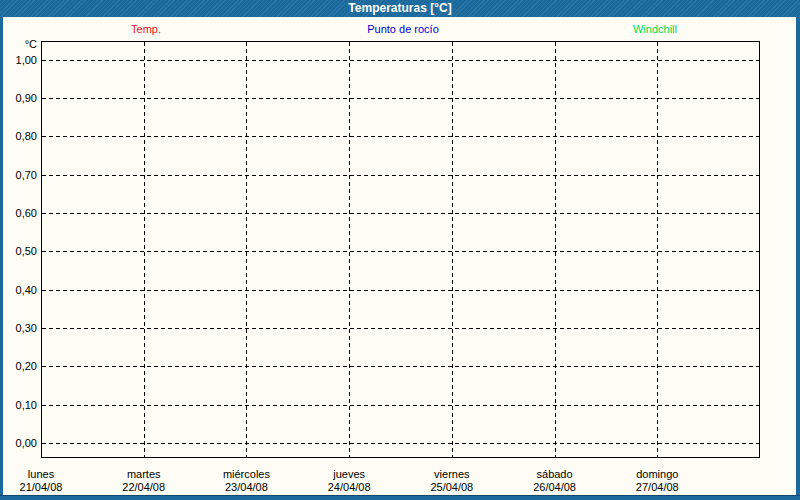 The width and height of the screenshot is (800, 500). I want to click on x-date-label: 25/04/08, so click(452, 488).